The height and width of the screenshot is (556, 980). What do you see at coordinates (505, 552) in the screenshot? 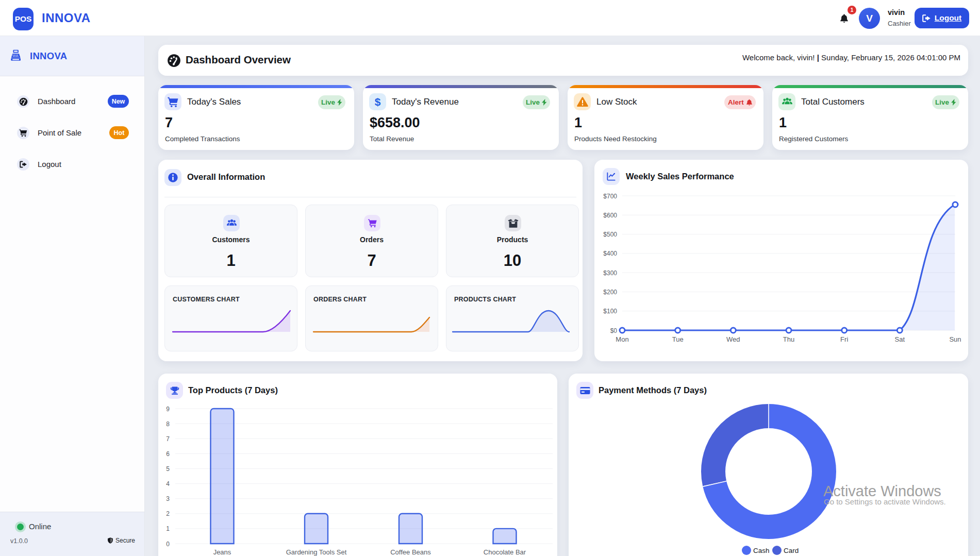
I see `svg-text: Chocolate Bar` at bounding box center [505, 552].